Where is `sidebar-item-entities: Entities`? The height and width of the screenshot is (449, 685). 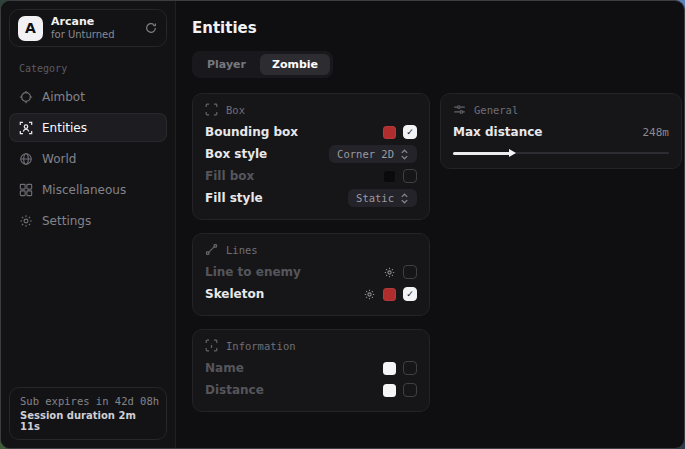
sidebar-item-entities: Entities is located at coordinates (88, 128).